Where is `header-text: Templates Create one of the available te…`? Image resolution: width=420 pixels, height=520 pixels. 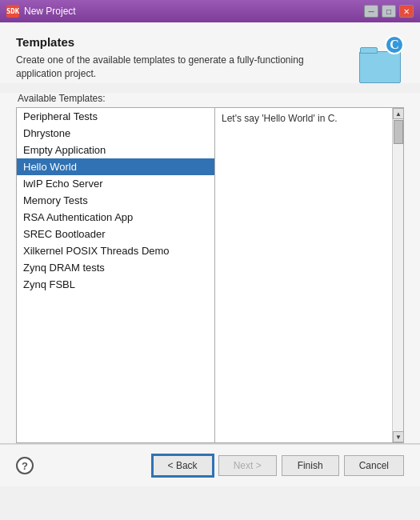
header-text: Templates Create one of the available te… is located at coordinates (168, 58).